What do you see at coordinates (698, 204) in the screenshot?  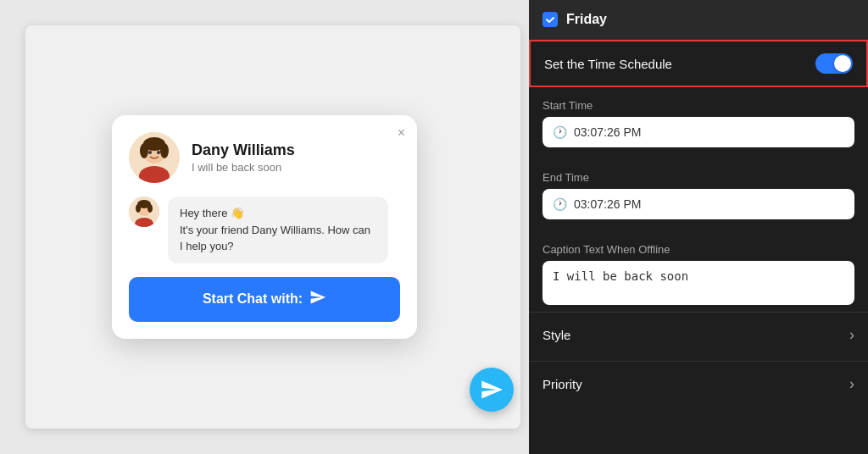 I see `end-time-input: 🕐 03:07:26 PM` at bounding box center [698, 204].